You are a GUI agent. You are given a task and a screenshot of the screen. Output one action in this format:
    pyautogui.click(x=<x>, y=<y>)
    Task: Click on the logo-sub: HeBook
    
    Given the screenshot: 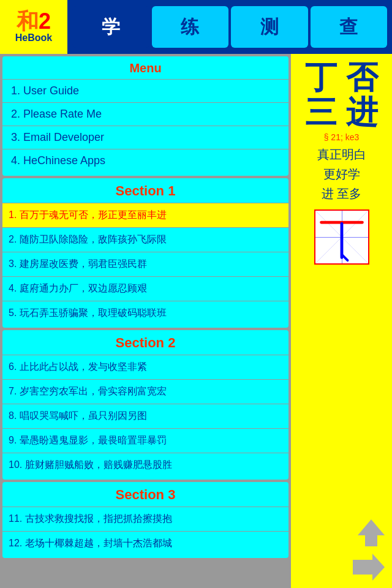 What is the action you would take?
    pyautogui.click(x=34, y=38)
    